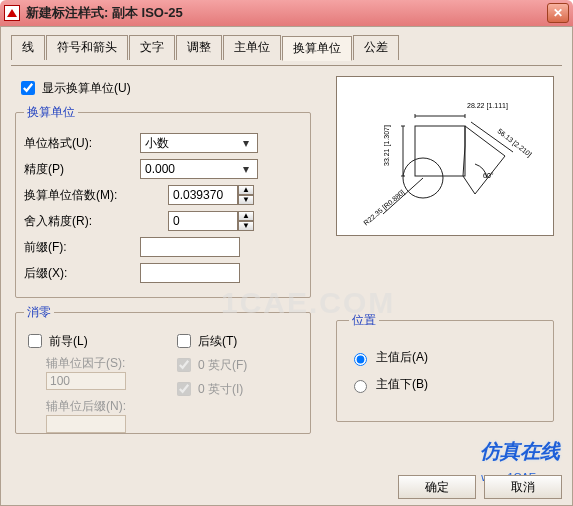  I want to click on preview-pane: 28.22 [1.111] 33.21 [1.307] 56.13 [2.210…, so click(445, 156).